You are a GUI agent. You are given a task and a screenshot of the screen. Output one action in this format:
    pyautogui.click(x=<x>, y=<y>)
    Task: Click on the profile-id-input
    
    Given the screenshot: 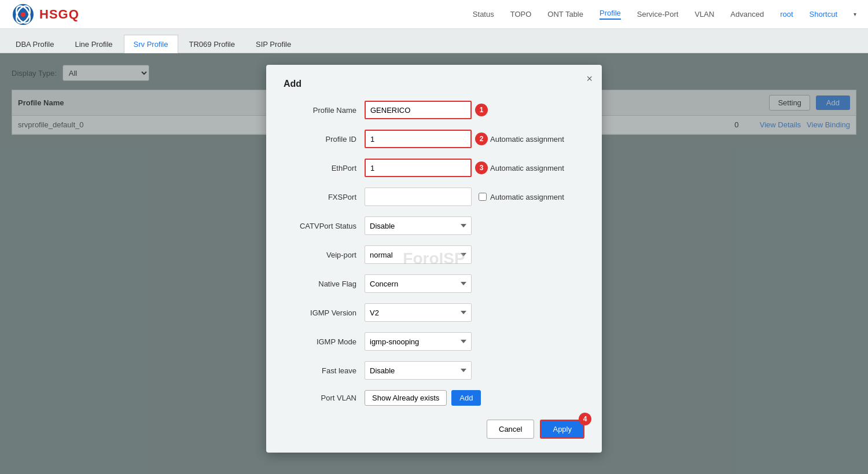 What is the action you would take?
    pyautogui.click(x=418, y=139)
    